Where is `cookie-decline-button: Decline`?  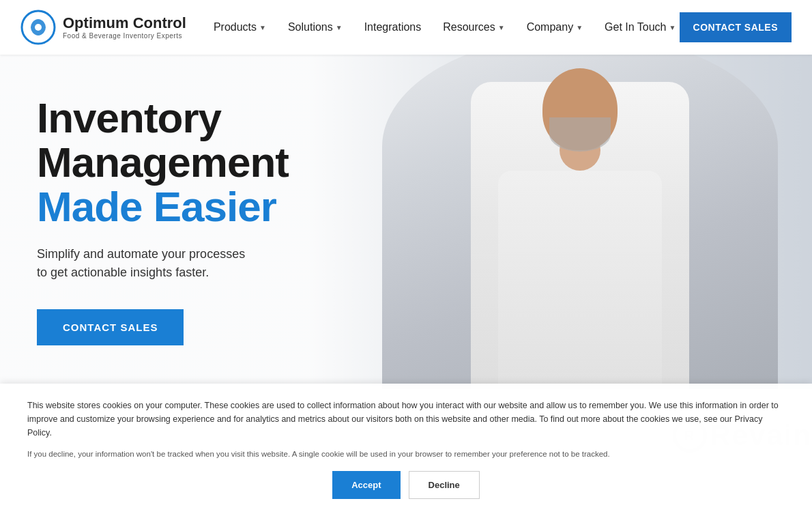
cookie-decline-button: Decline is located at coordinates (444, 485).